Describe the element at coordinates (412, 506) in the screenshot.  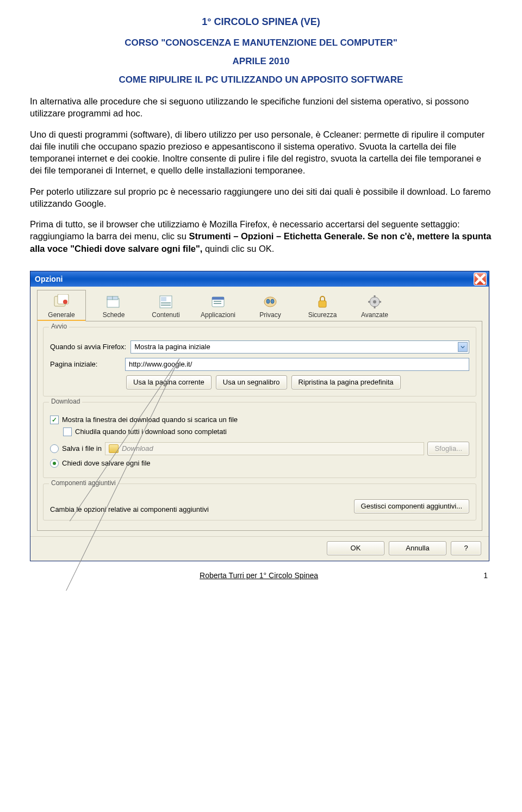
I see `manage-addons-button: Gestisci componenti aggiuntivi...` at that location.